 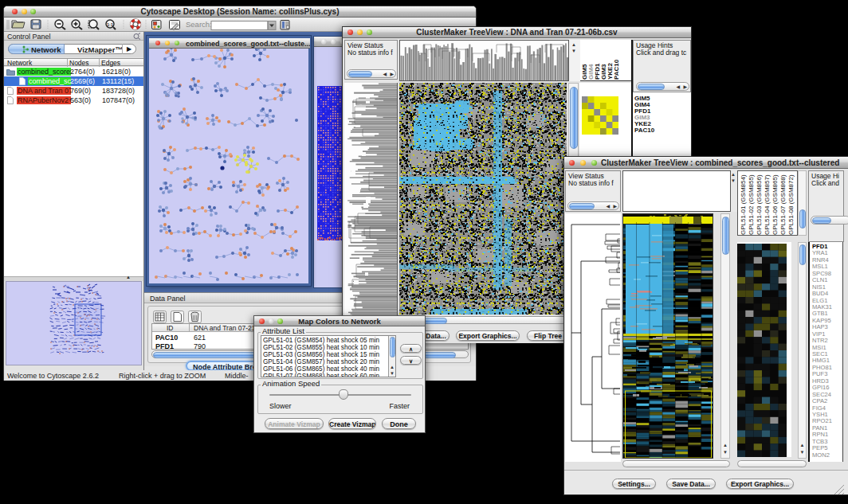 I want to click on svg-text: Search:, so click(x=199, y=24).